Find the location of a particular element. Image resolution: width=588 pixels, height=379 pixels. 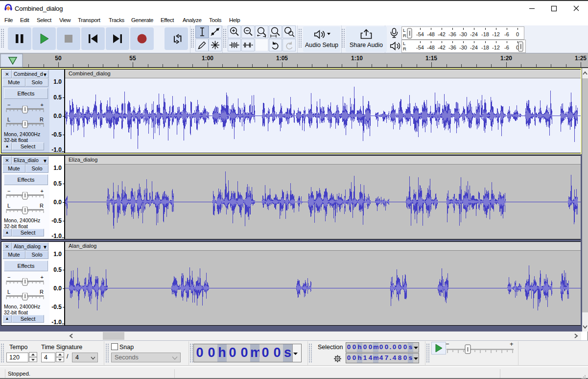

svg-text: 0 is located at coordinates (517, 34).